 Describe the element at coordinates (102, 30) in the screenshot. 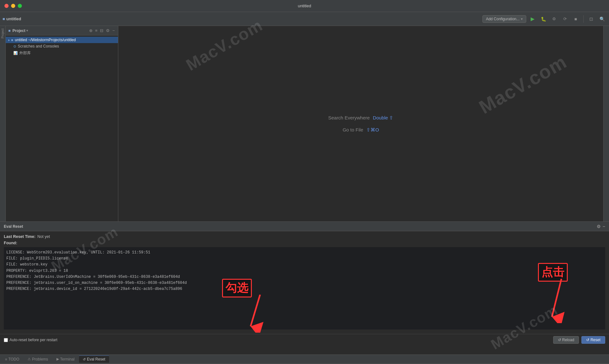

I see `group-icon: ⊟` at that location.